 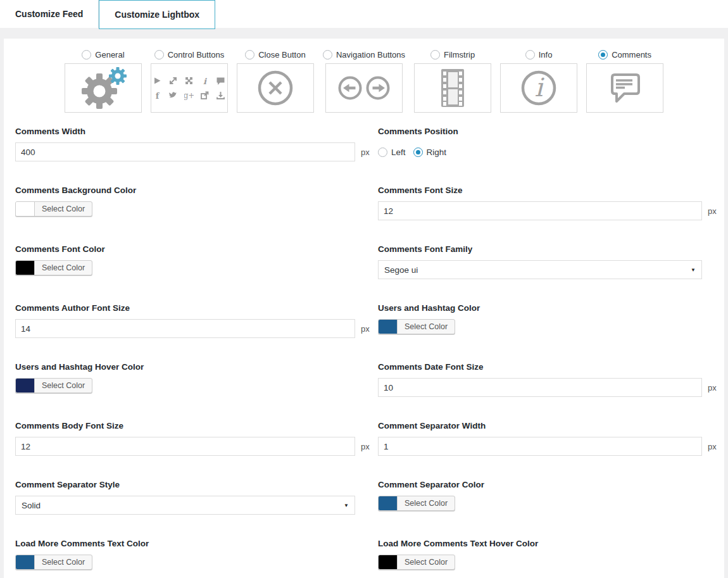 What do you see at coordinates (453, 81) in the screenshot?
I see `section-filmstrip: Filmstrip` at bounding box center [453, 81].